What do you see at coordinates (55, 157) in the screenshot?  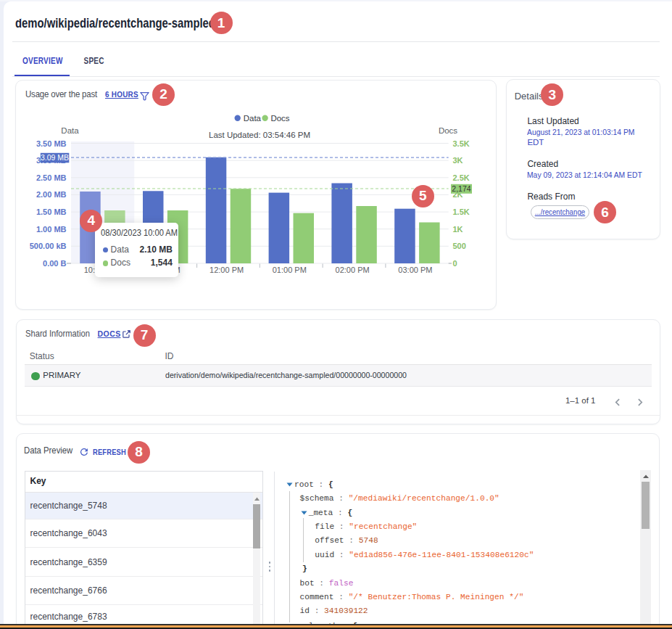 I see `svg-text: 3.09 MB` at bounding box center [55, 157].